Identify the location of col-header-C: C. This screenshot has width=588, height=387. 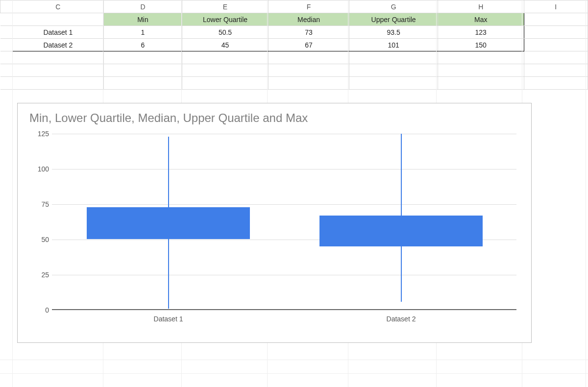
(58, 7).